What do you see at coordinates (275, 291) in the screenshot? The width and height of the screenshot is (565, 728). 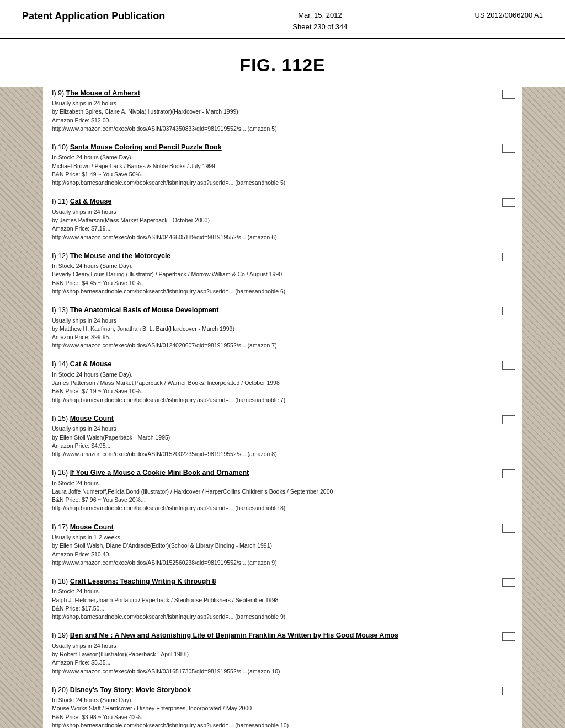 I see `book-url-i12: http://shop.barnesandnoble.com/booksearc…` at bounding box center [275, 291].